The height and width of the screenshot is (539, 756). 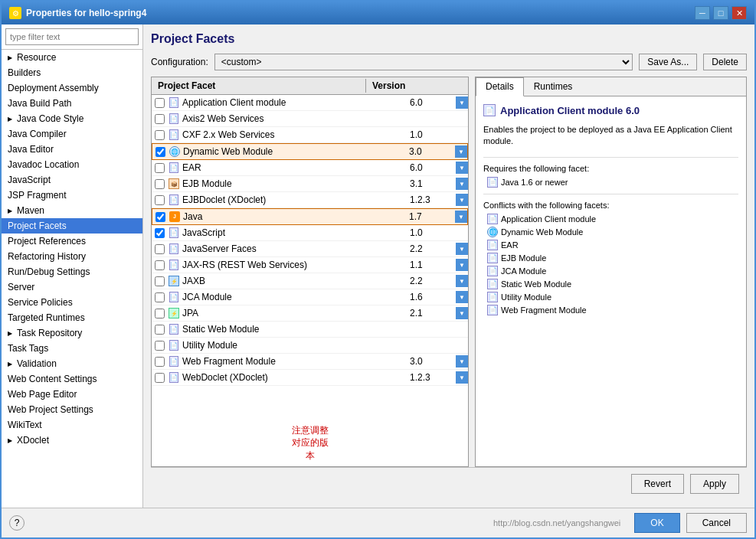 I want to click on sidebar-item-xdoclet: XDoclet, so click(x=72, y=440).